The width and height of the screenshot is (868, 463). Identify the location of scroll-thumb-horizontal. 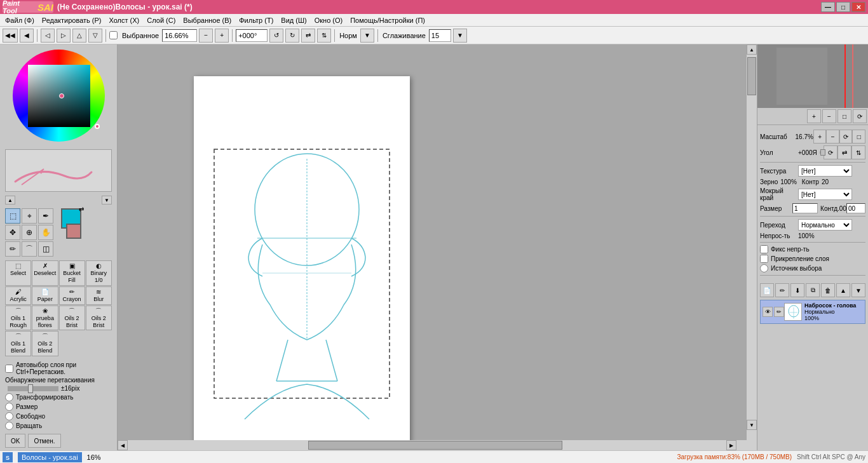
(435, 445).